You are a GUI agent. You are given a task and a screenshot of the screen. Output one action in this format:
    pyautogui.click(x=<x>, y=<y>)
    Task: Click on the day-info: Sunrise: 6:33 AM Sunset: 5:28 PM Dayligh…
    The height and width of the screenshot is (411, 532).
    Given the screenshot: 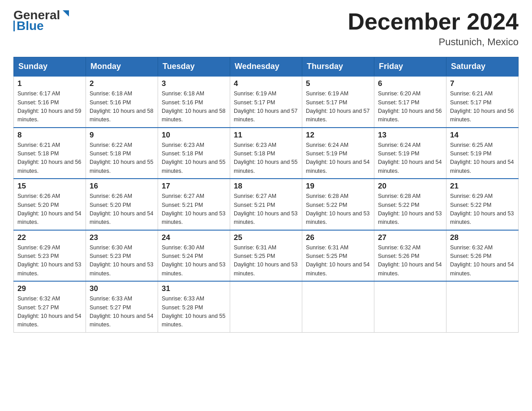 What is the action you would take?
    pyautogui.click(x=194, y=312)
    